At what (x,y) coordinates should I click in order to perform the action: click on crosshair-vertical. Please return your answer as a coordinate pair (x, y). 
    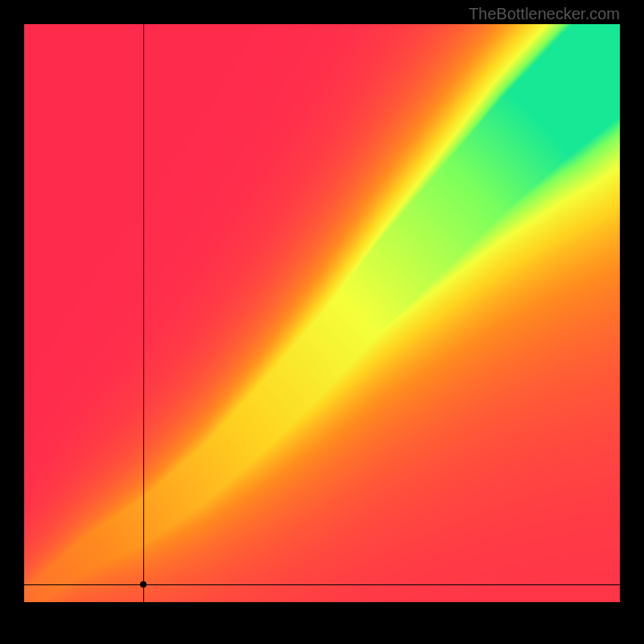
    Looking at the image, I should click on (143, 313).